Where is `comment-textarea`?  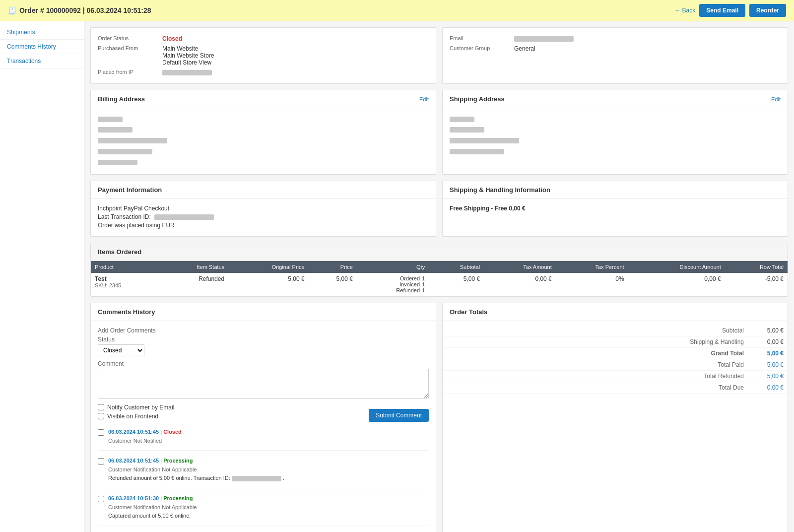
comment-textarea is located at coordinates (263, 384).